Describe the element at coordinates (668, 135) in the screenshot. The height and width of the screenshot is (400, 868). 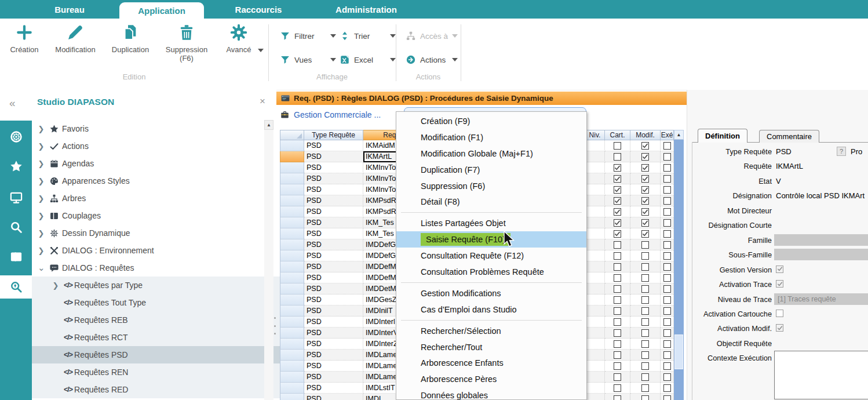
I see `column-header-exe: Exé` at that location.